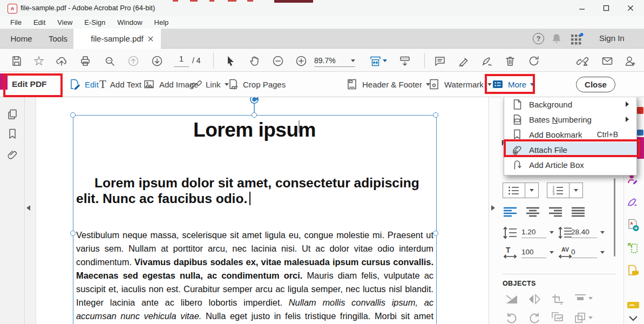 The width and height of the screenshot is (644, 324). I want to click on export-pdf-icon: A, so click(633, 225).